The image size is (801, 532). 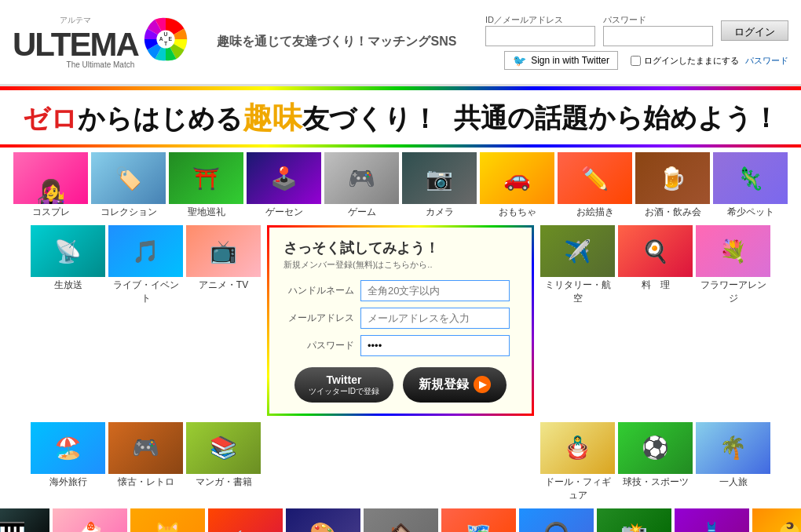 I want to click on password-input, so click(x=658, y=36).